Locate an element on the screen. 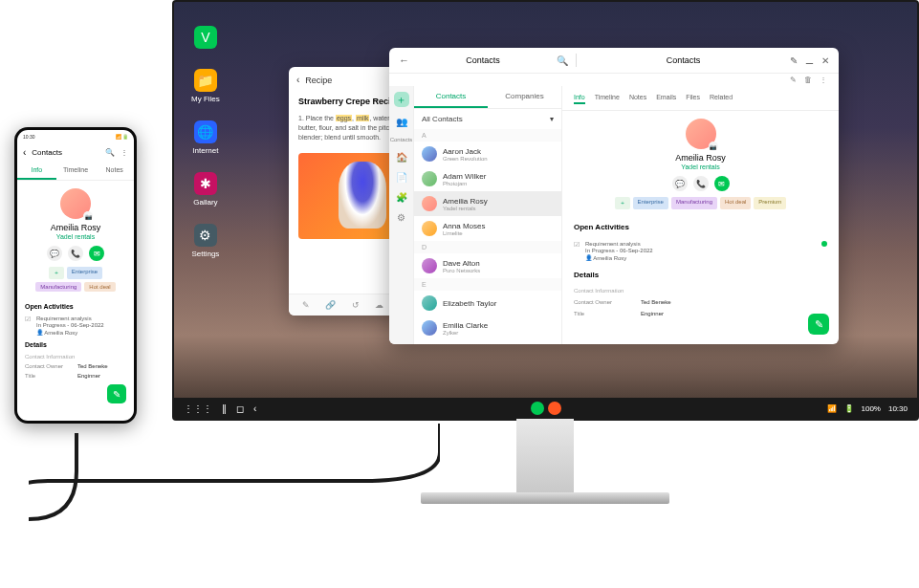  recent-icon: ◻ is located at coordinates (240, 409).